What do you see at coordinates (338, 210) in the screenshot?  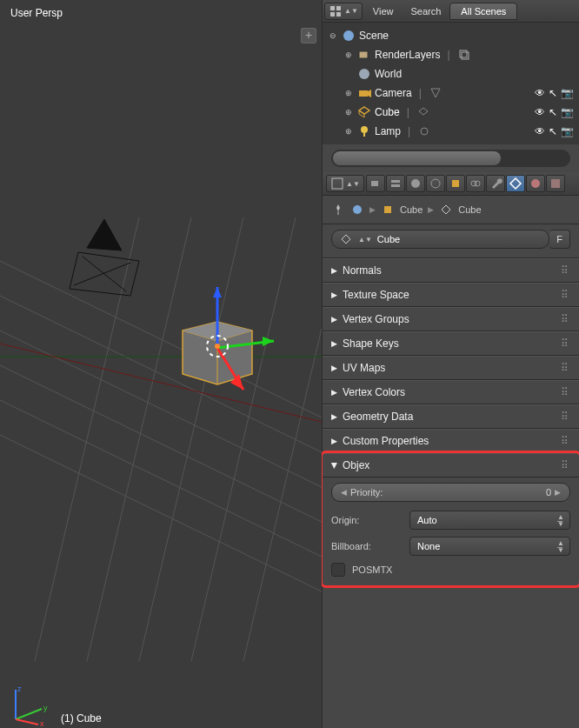 I see `pin-icon` at bounding box center [338, 210].